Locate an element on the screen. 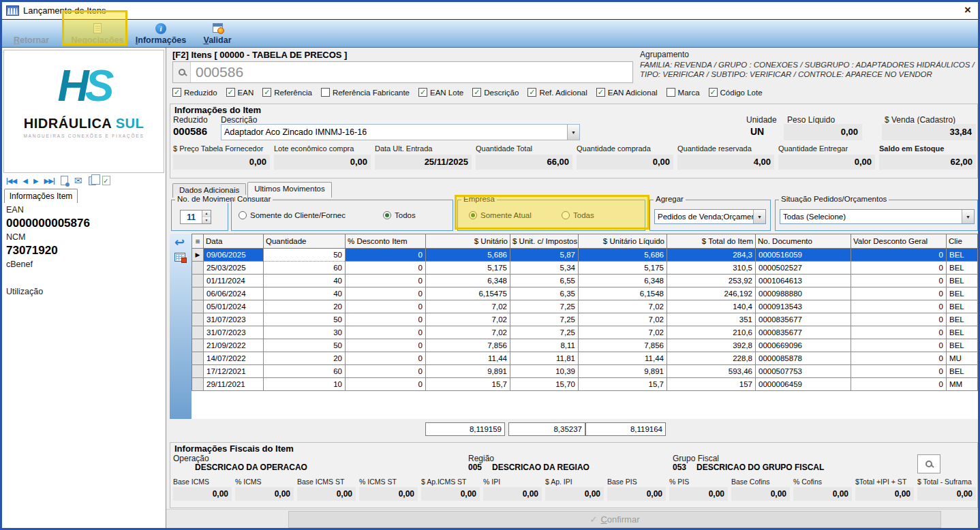 The height and width of the screenshot is (530, 980). grid-cell: 5,686 is located at coordinates (468, 255).